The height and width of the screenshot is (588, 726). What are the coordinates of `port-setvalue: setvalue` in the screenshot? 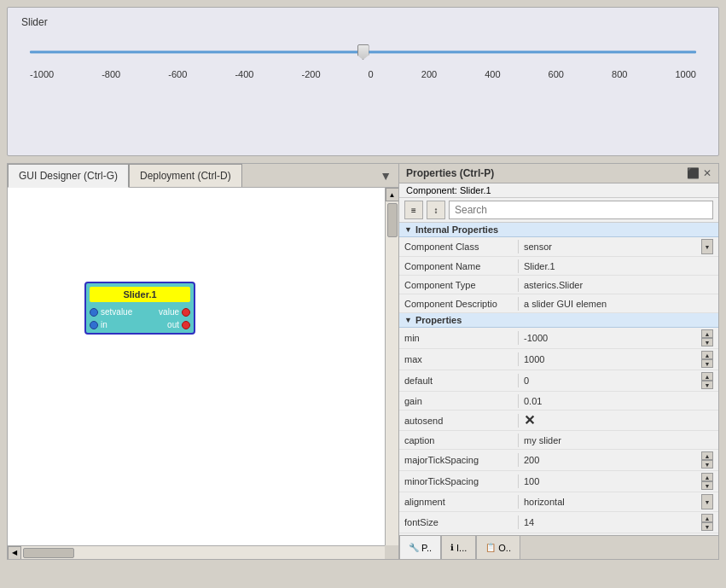 It's located at (111, 312).